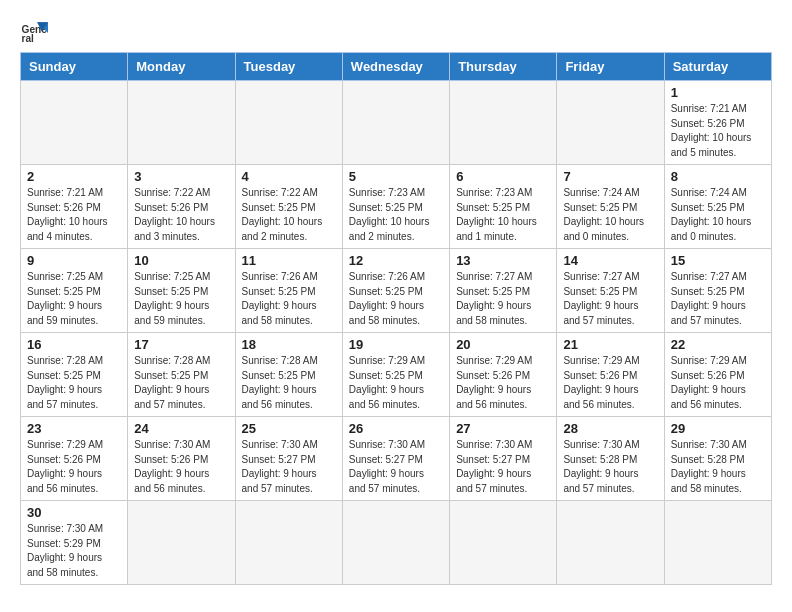 The width and height of the screenshot is (792, 612). Describe the element at coordinates (503, 344) in the screenshot. I see `day-number: 20` at that location.